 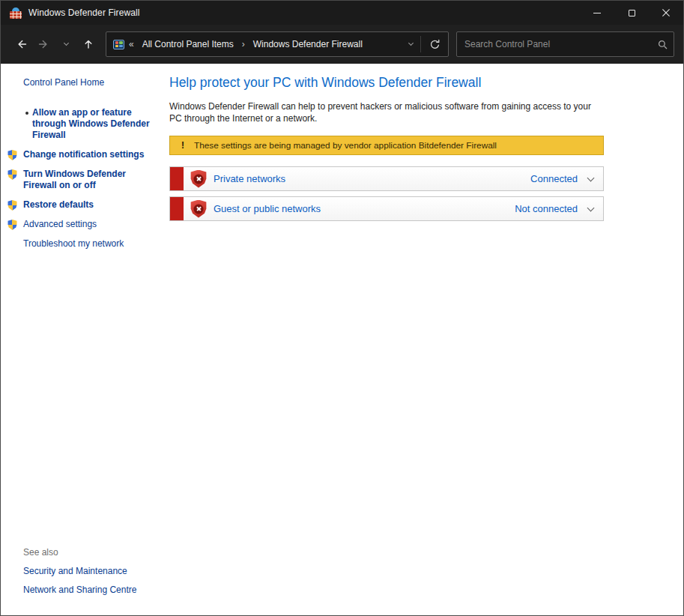 I want to click on address-dropdown-button, so click(x=411, y=44).